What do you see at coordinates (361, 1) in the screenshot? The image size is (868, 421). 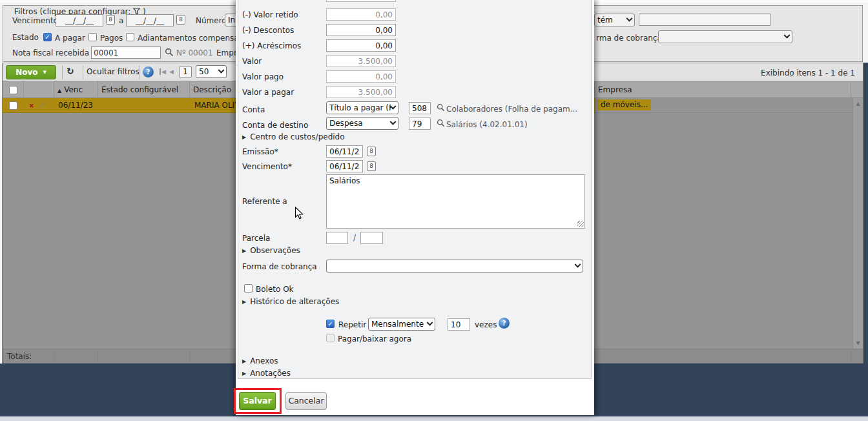 I see `cut-off-value-input` at bounding box center [361, 1].